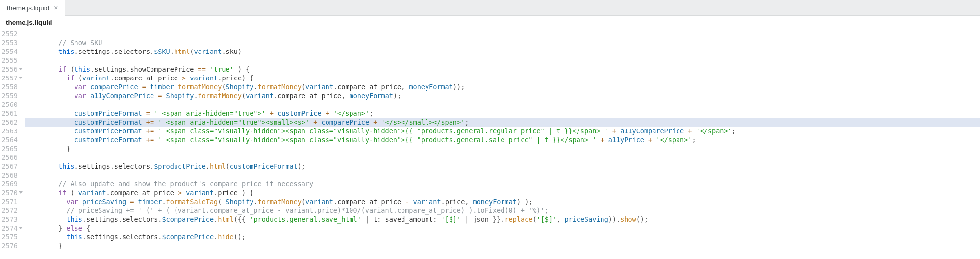 The image size is (980, 259). What do you see at coordinates (12, 87) in the screenshot?
I see `line-number: 2558` at bounding box center [12, 87].